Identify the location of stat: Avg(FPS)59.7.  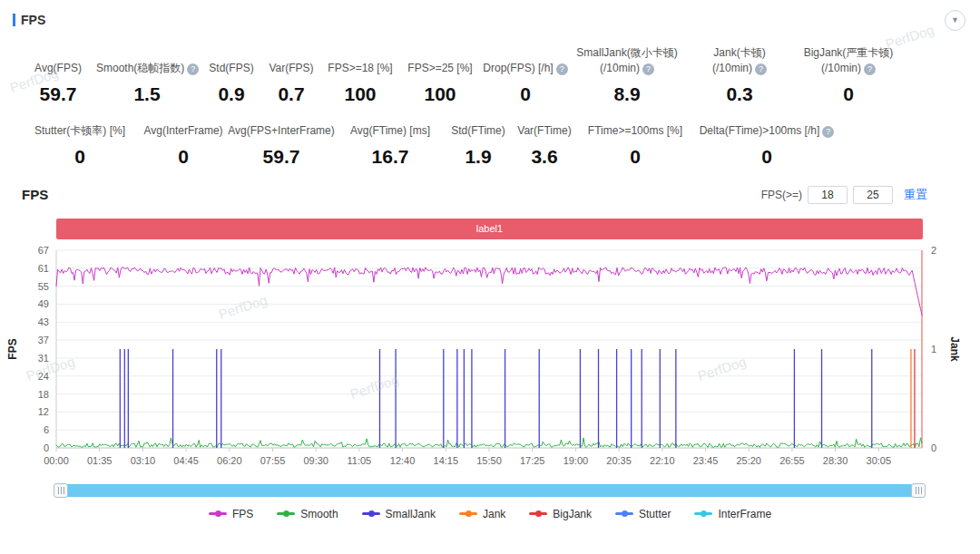
(58, 74).